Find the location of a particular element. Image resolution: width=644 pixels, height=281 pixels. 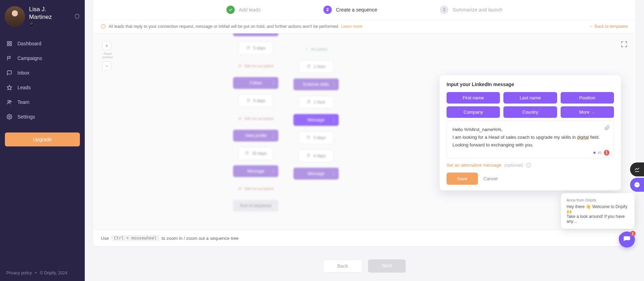

alt-message-row: Set an alternative message (optional) is located at coordinates (530, 165).